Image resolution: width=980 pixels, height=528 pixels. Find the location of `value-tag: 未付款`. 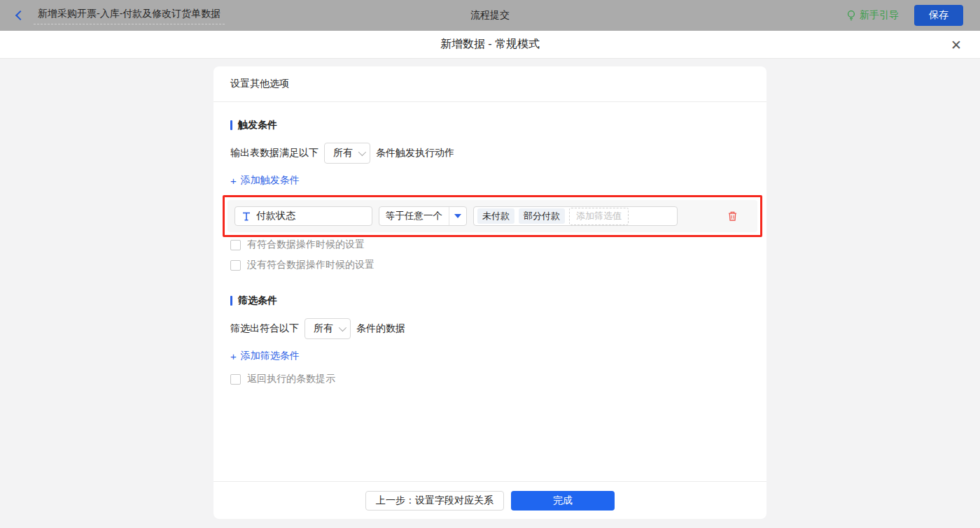

value-tag: 未付款 is located at coordinates (496, 216).